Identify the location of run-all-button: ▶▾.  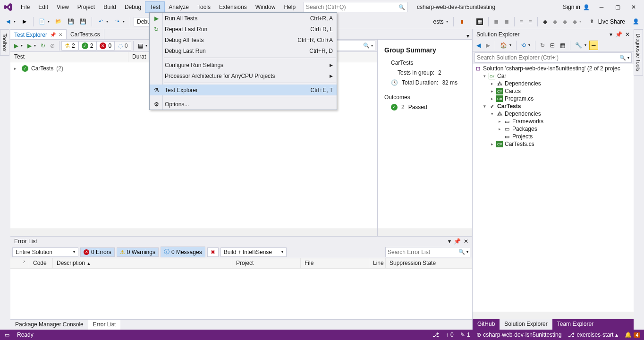
(18, 46).